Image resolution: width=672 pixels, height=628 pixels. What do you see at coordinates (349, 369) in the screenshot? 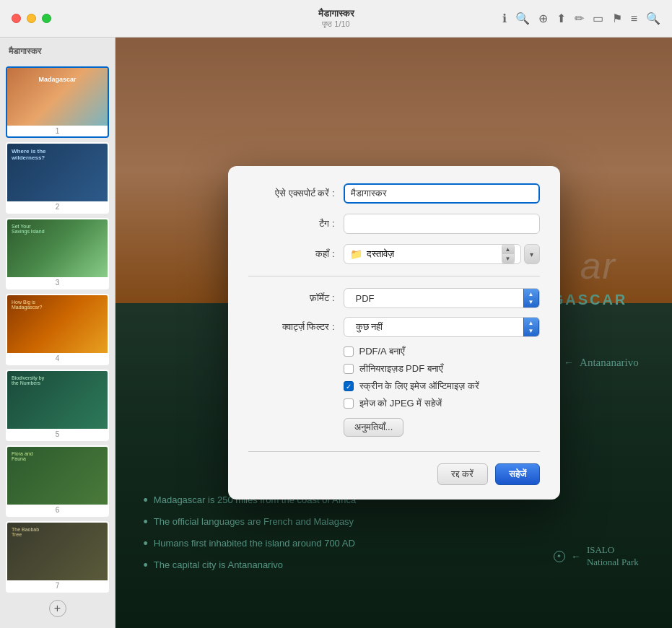
I see `checkbox-linearized` at bounding box center [349, 369].